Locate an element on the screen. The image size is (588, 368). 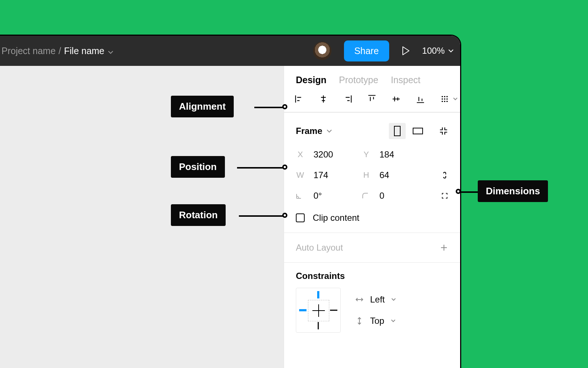
position-grid: X 3200 Y 184 W 174 H 64 is located at coordinates (372, 175).